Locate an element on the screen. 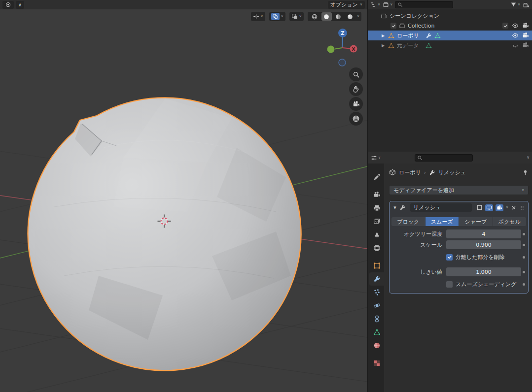 The height and width of the screenshot is (392, 532). outliner-row-scene-collection: シーンコレクション is located at coordinates (450, 16).